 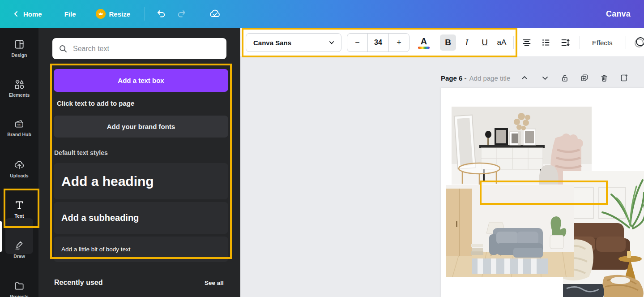 I want to click on crown-icon, so click(x=101, y=14).